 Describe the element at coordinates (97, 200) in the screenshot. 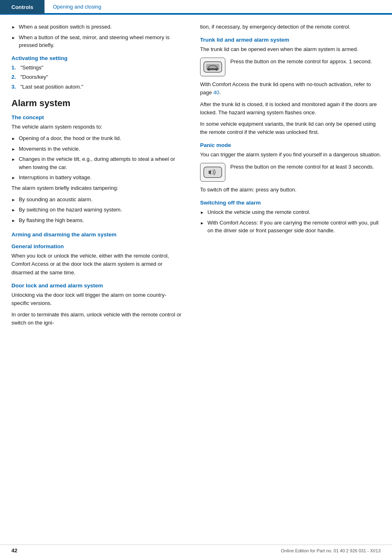

I see `list-item: ► By sounding an acoustic alarm.` at that location.